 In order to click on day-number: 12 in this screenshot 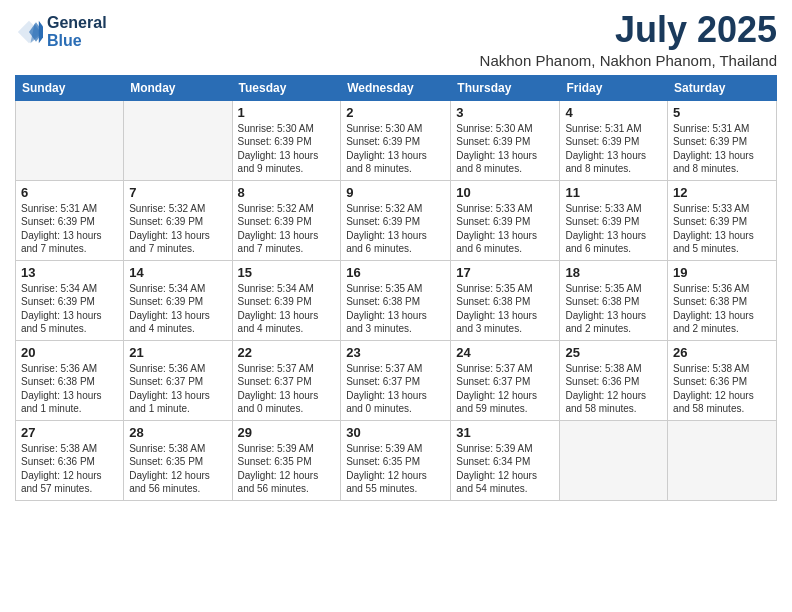, I will do `click(722, 192)`.